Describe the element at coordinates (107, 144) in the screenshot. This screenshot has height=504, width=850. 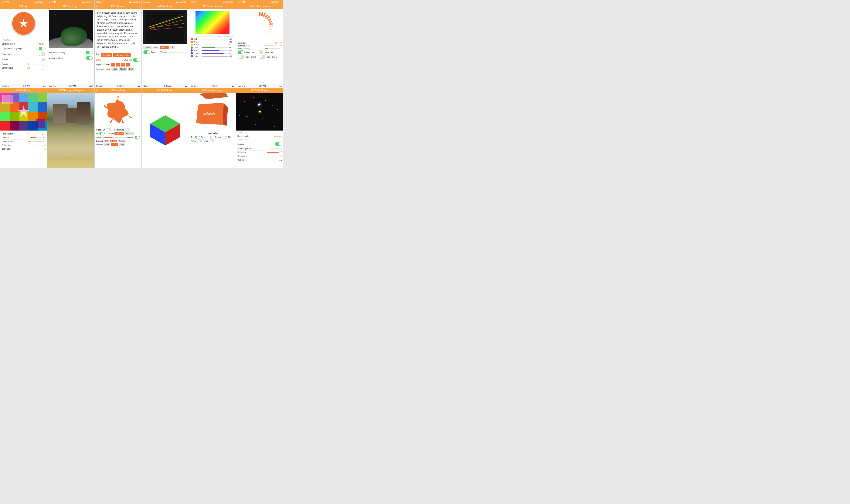
I see `line-join-miter: Miter` at that location.